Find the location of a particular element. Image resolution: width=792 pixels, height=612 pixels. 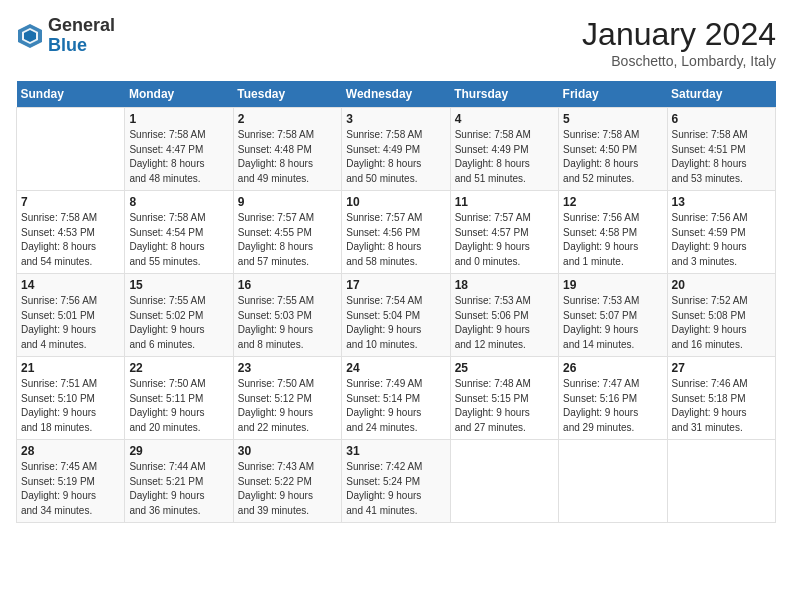

day-header-tuesday: Tuesday is located at coordinates (287, 94).